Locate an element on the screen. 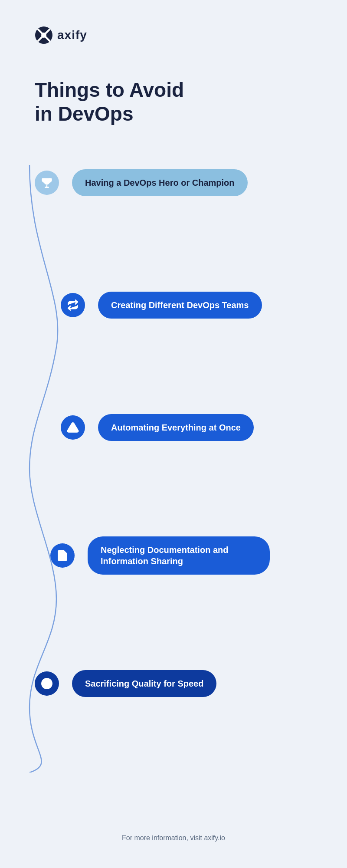 This screenshot has width=347, height=868. logo: axify is located at coordinates (61, 35).